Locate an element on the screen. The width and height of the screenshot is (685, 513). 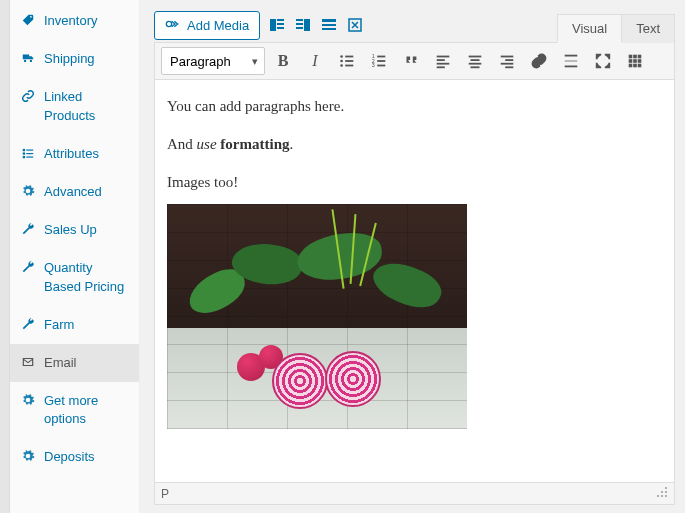
read-more-button is located at coordinates (571, 61).